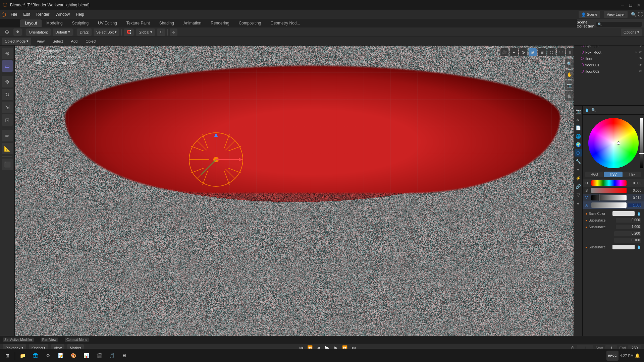  I want to click on outliner-item-floor: ⬡ floor 👁, so click(609, 58).